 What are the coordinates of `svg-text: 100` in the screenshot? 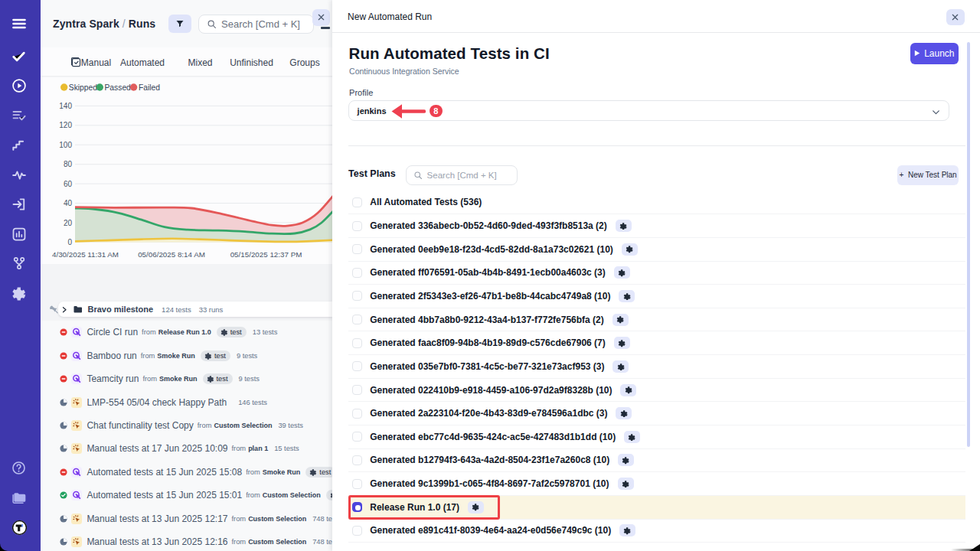 It's located at (66, 145).